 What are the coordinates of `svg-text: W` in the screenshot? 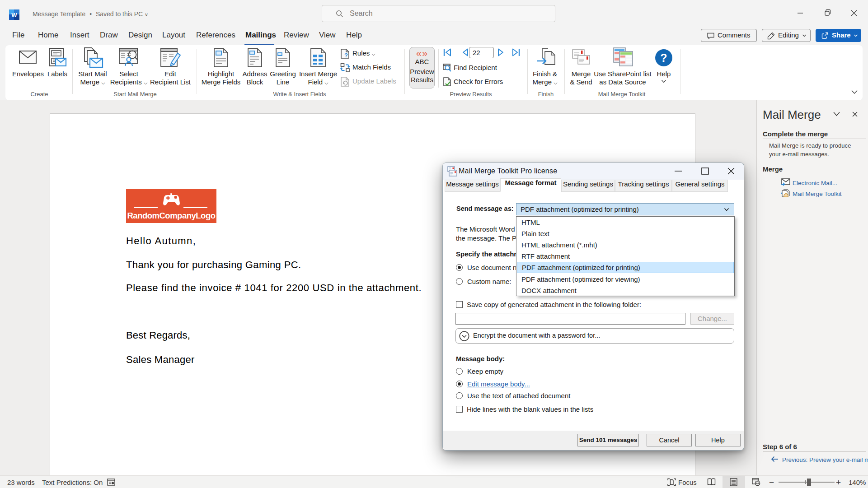 It's located at (14, 15).